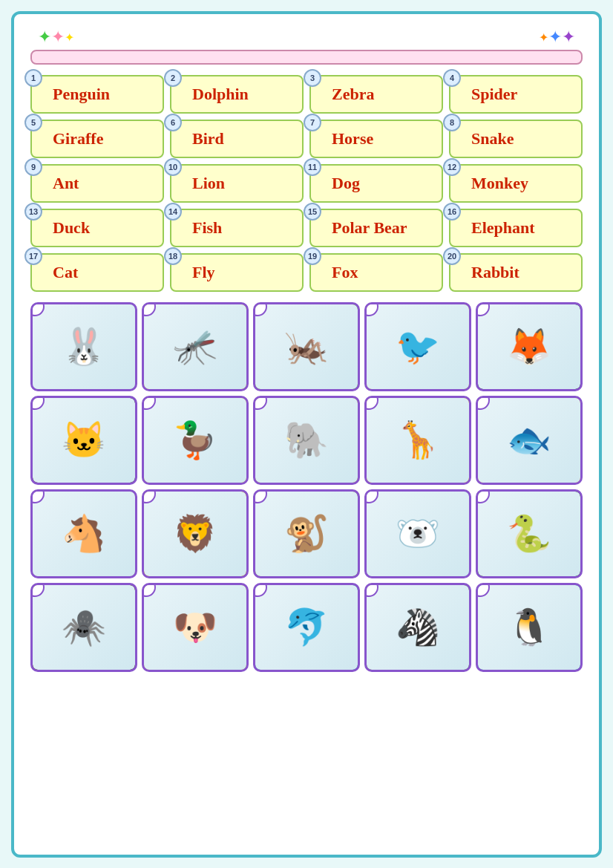 The image size is (613, 868). I want to click on image-cell-r3-c3: 🐒, so click(306, 534).